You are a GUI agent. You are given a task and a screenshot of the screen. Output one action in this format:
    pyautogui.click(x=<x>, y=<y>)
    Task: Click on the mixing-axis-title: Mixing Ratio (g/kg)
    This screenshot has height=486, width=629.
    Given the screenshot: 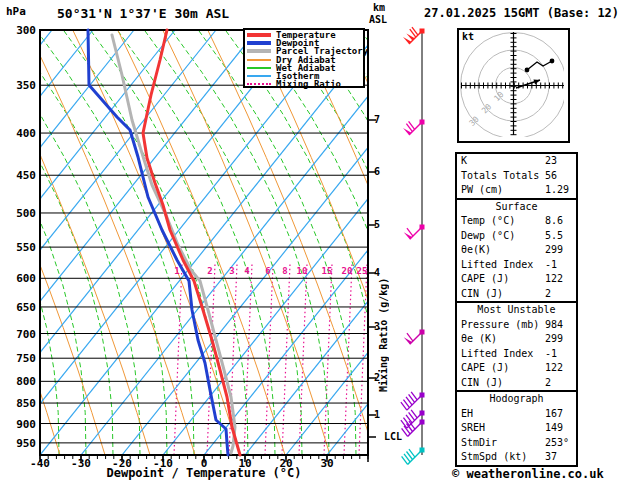 What is the action you would take?
    pyautogui.click(x=384, y=307)
    